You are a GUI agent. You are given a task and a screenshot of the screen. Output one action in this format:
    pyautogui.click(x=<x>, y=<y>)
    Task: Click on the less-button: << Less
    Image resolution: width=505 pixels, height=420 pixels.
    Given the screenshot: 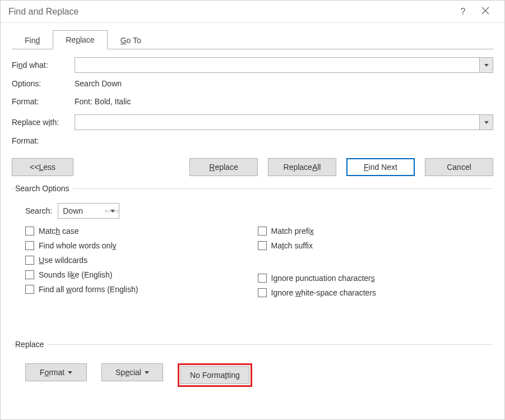 What is the action you would take?
    pyautogui.click(x=43, y=167)
    